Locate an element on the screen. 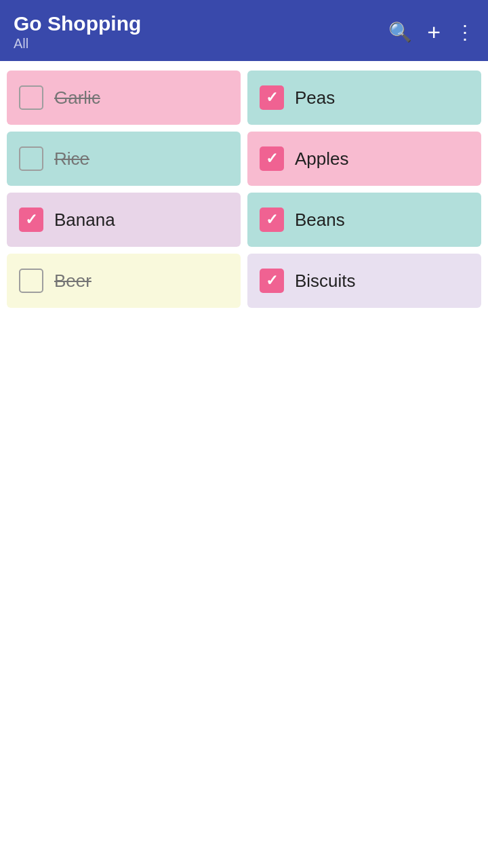  checkbox-banana: ✓ is located at coordinates (31, 220).